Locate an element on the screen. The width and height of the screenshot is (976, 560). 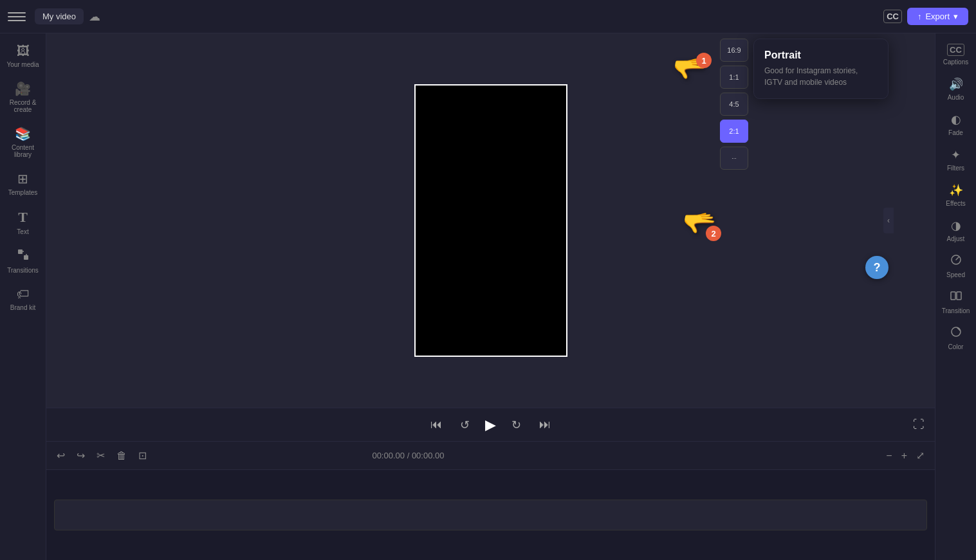
sidebar-item-label: Record & create is located at coordinates (23, 106).